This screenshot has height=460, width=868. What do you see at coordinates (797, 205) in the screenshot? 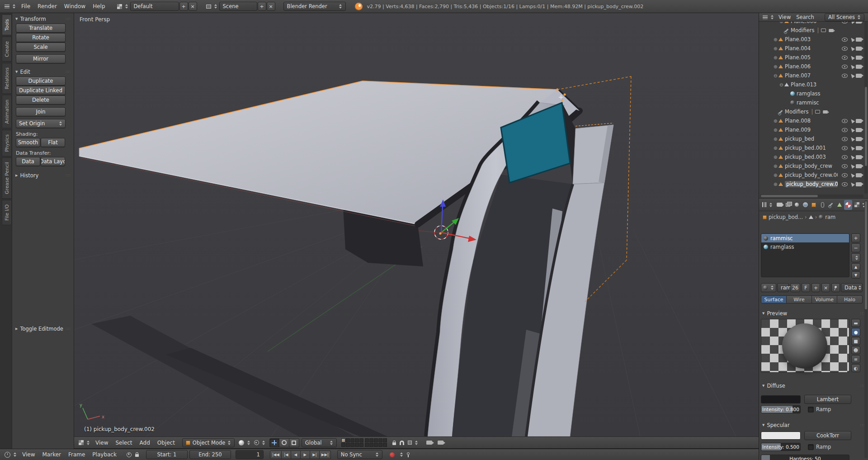
I see `properties-tab-scene` at bounding box center [797, 205].